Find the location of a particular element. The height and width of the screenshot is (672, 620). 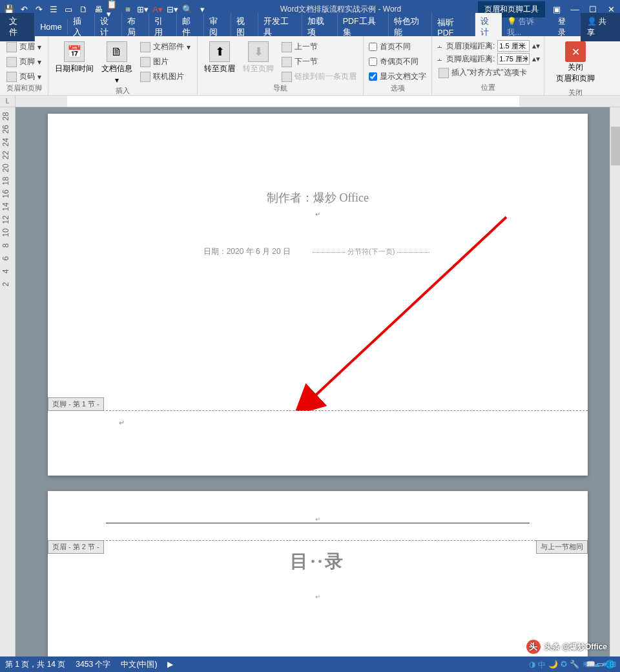

tray-icon: ☁ is located at coordinates (596, 666).